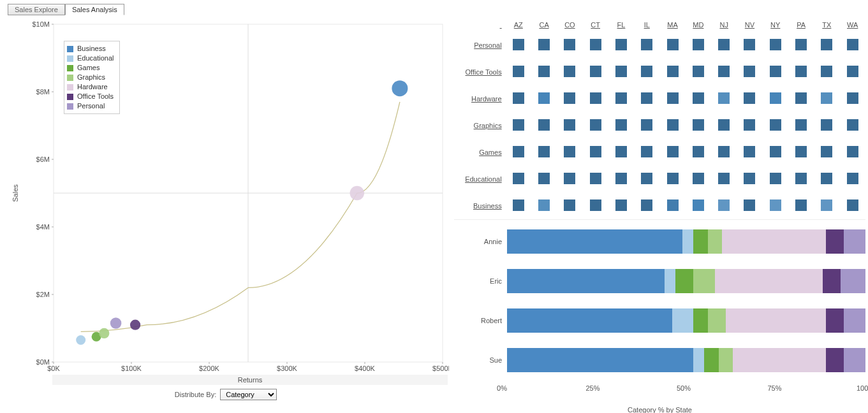 The image size is (868, 413). Describe the element at coordinates (596, 25) in the screenshot. I see `heat-col-ct: CT` at that location.